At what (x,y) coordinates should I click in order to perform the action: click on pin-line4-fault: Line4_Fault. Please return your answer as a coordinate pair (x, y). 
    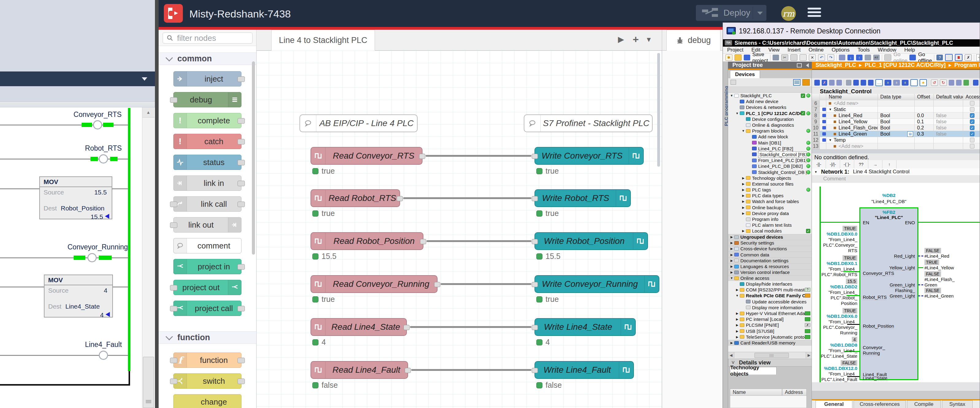
    Looking at the image, I should click on (875, 375).